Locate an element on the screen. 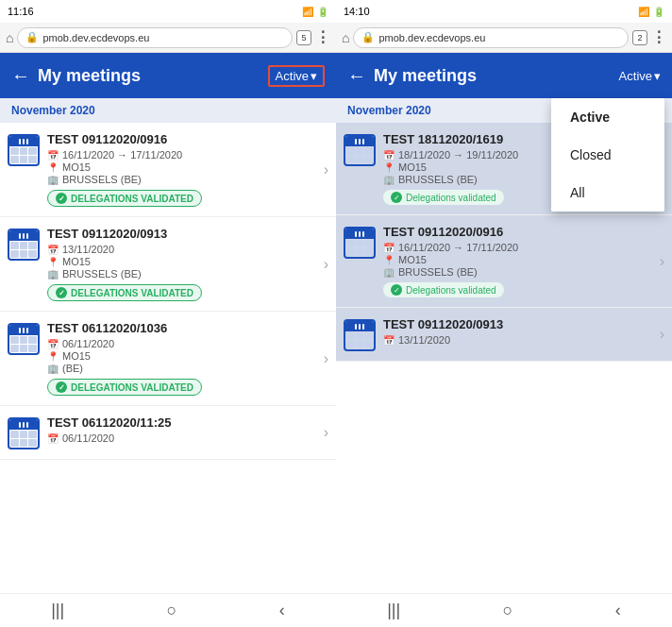  right-browser-menu: ⋮ is located at coordinates (659, 38).